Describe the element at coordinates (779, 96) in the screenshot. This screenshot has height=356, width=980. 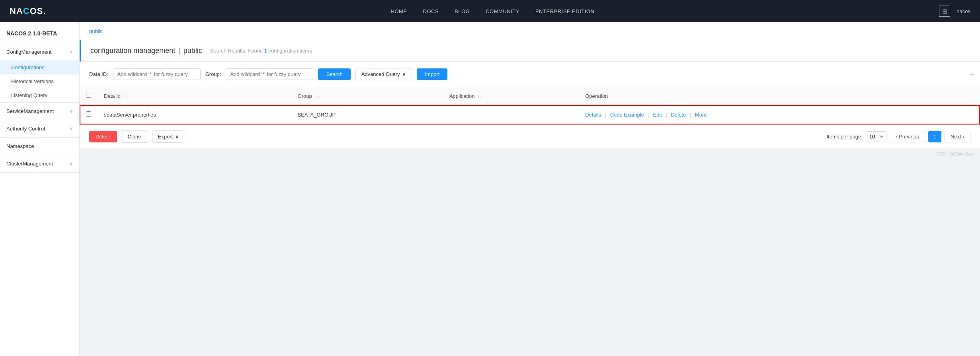
I see `col-operation: Operation` at that location.